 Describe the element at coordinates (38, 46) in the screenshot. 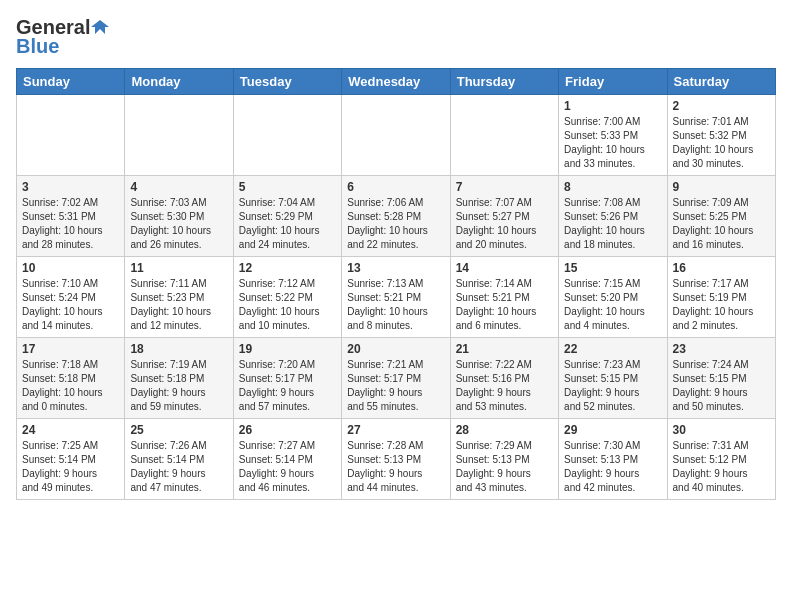

I see `logo-blue: Blue` at that location.